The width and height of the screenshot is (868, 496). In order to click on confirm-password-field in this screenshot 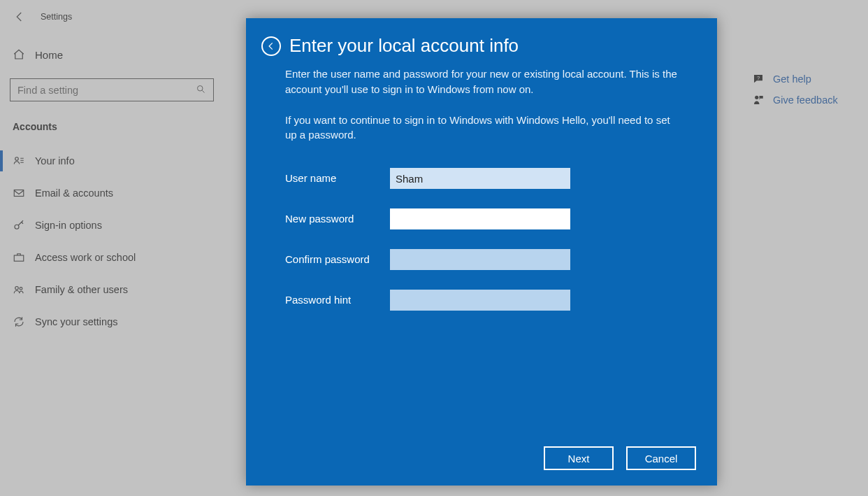, I will do `click(480, 260)`.